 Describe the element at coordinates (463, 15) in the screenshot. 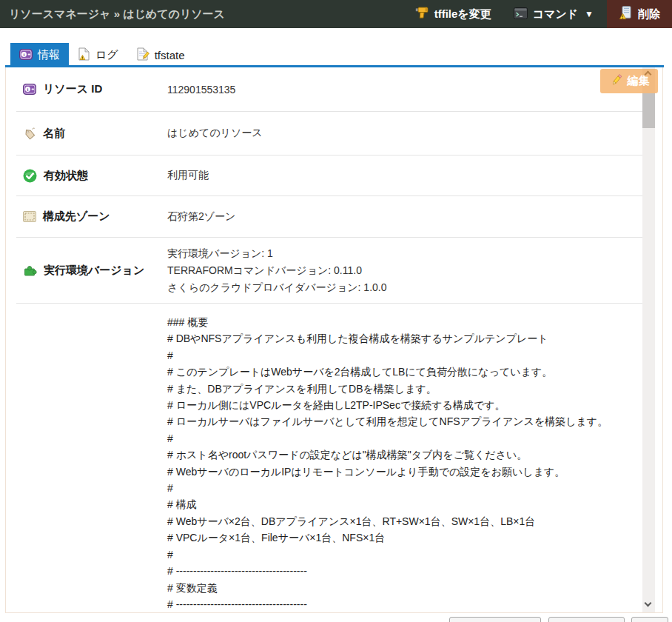

I see `change-tffile-label: tffileを変更` at that location.